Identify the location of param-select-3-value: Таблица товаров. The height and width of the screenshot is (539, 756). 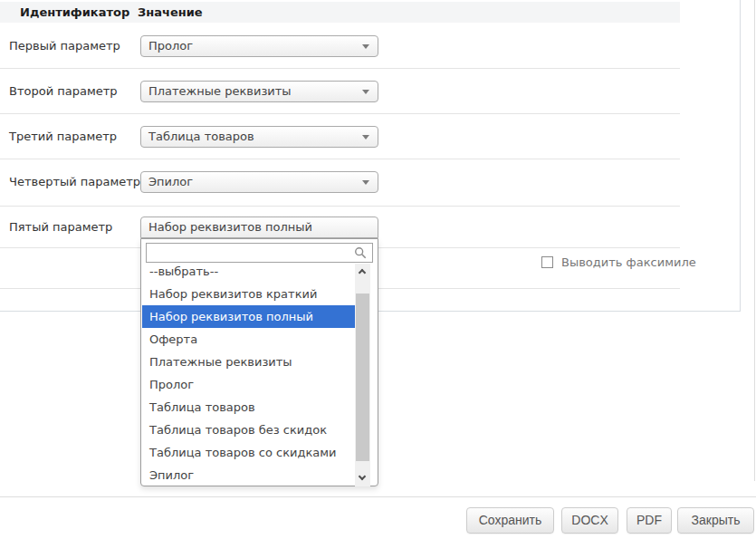
(201, 136).